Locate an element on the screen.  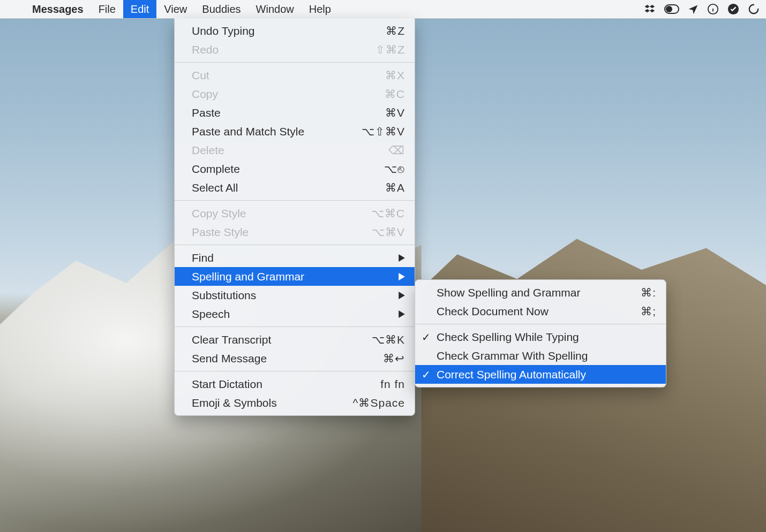
menu-item-label: Emoji & Symbols is located at coordinates (272, 403).